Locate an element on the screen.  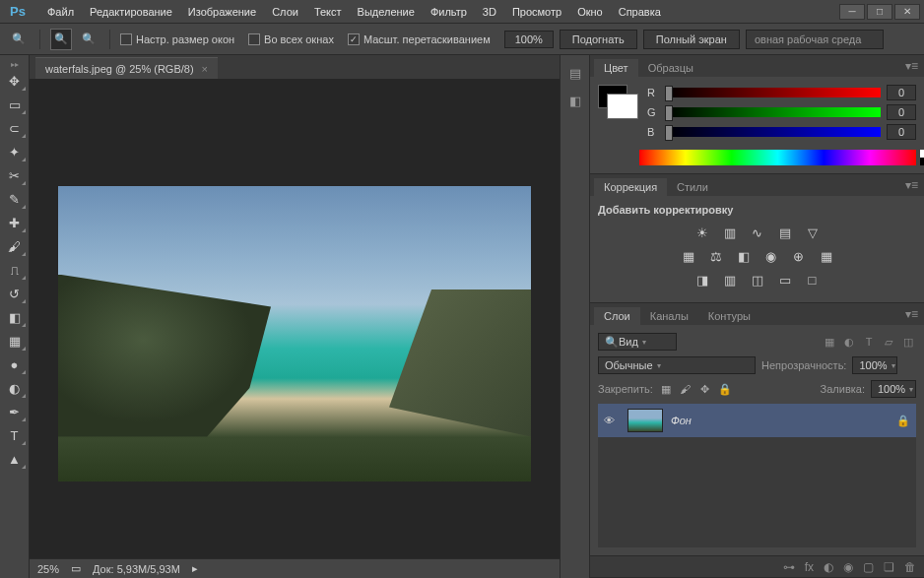
adj-vibrance-icon: ▽ is located at coordinates (813, 232).